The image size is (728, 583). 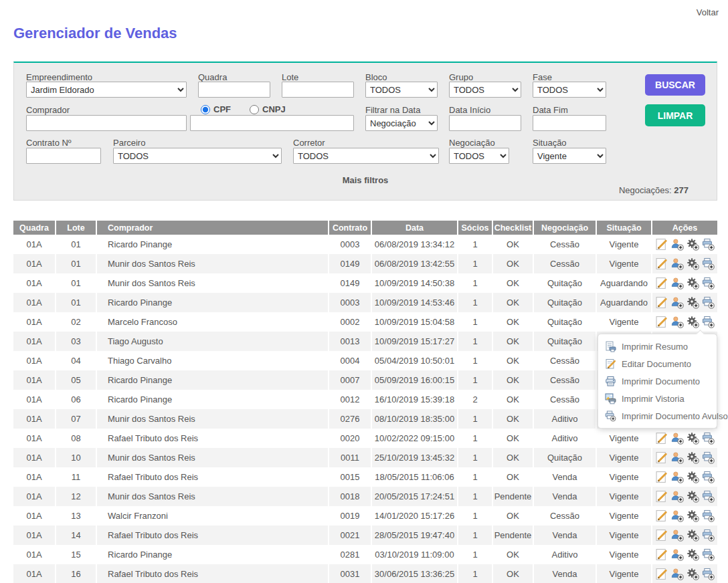 What do you see at coordinates (401, 90) in the screenshot?
I see `bloco-select: TODOS` at bounding box center [401, 90].